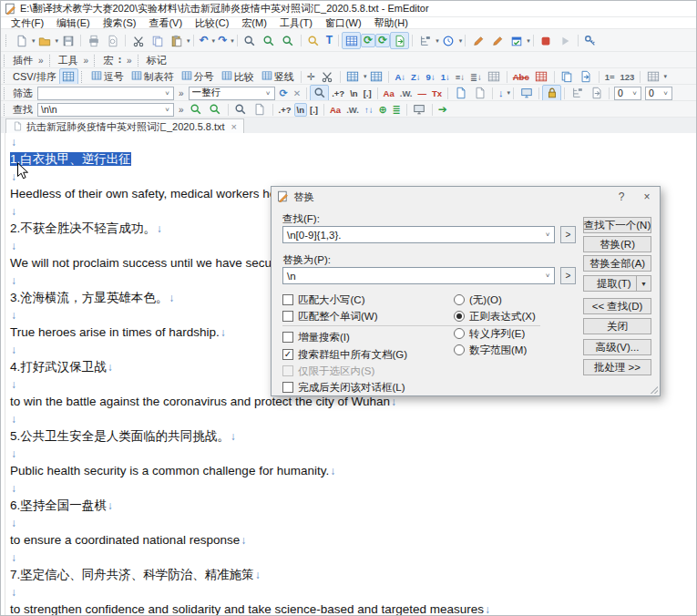 This screenshot has width=697, height=616. Describe the element at coordinates (354, 574) in the screenshot. I see `editor-line: 7.坚定信心、同舟共济、科学防治、精准施策↓` at that location.